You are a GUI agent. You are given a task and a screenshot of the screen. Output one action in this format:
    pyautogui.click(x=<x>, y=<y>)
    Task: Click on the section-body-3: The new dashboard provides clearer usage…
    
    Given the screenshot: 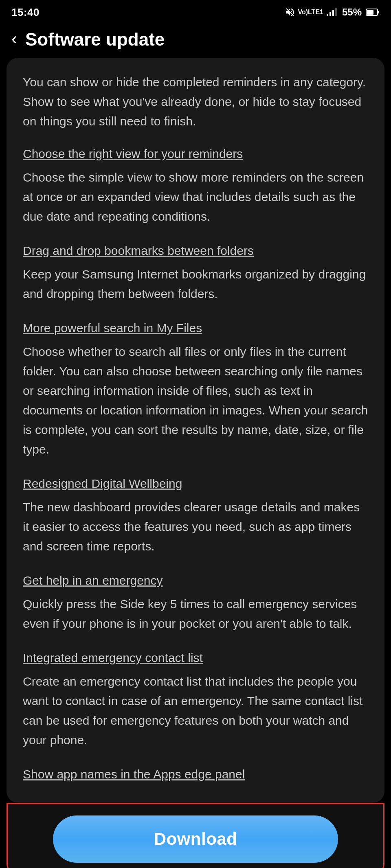 What is the action you would take?
    pyautogui.click(x=196, y=527)
    